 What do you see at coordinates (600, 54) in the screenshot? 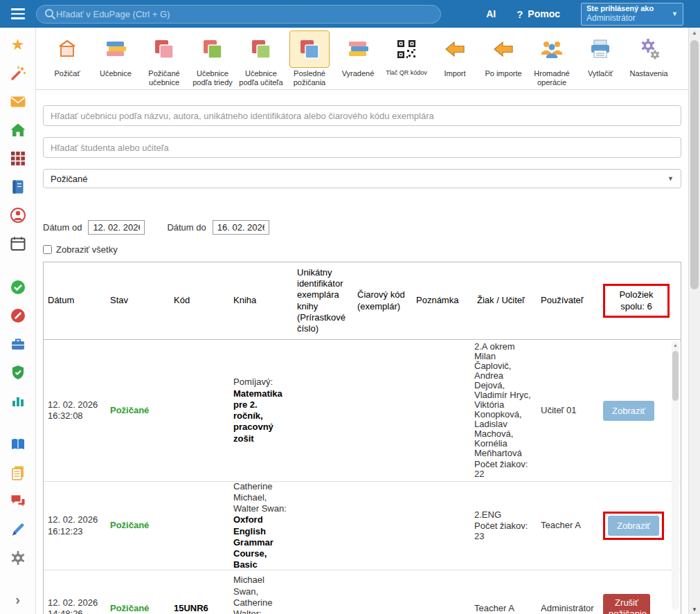
I see `toolbar-item-vytlacit: Vytlačiť` at bounding box center [600, 54].